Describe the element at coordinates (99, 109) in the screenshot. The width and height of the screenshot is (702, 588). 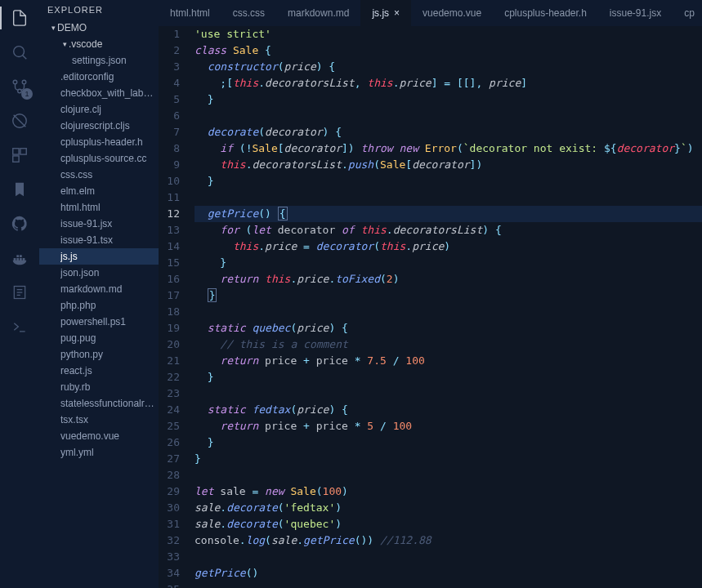
I see `tree-file: clojure.clj` at that location.